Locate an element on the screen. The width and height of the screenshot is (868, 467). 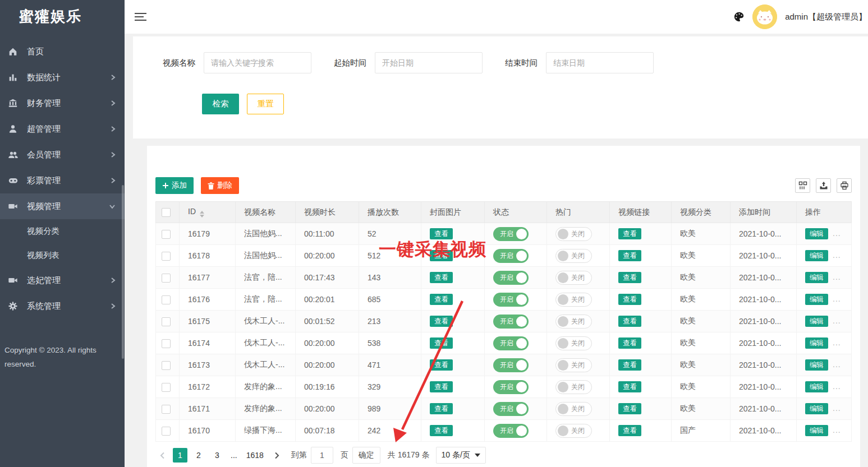
confirm-button: 确定 is located at coordinates (366, 455).